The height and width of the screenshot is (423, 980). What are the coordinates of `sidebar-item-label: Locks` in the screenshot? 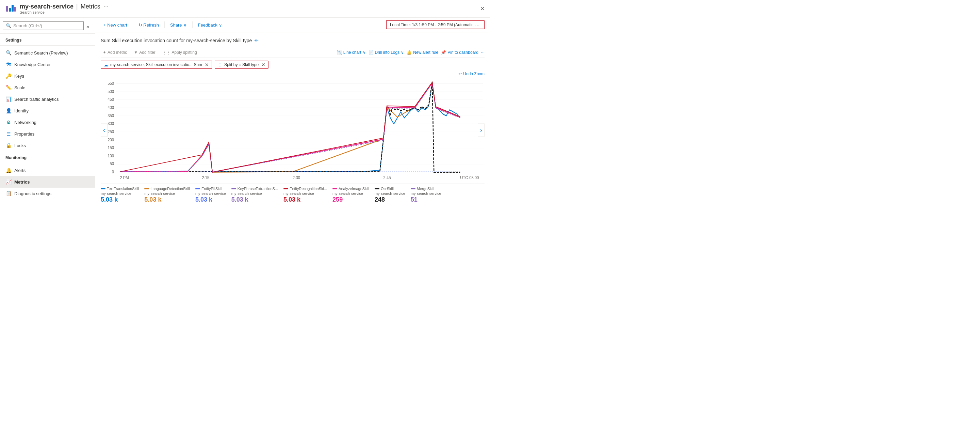 It's located at (20, 145).